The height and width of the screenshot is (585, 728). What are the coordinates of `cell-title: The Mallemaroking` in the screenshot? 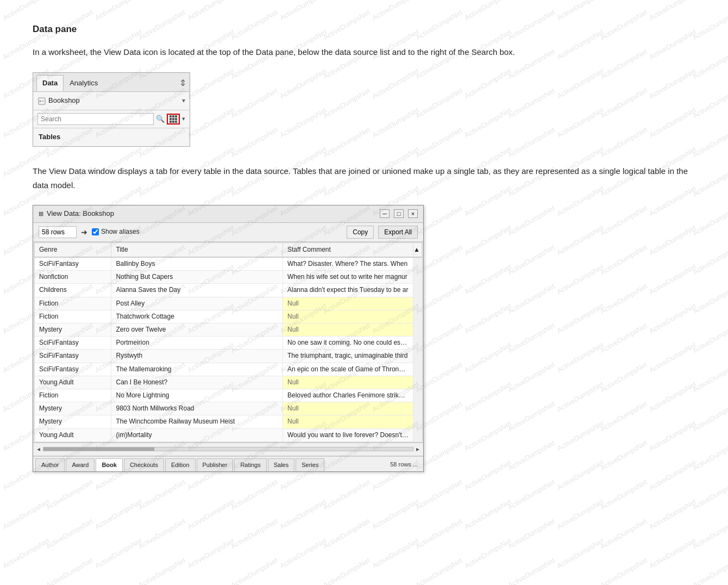 It's located at (197, 369).